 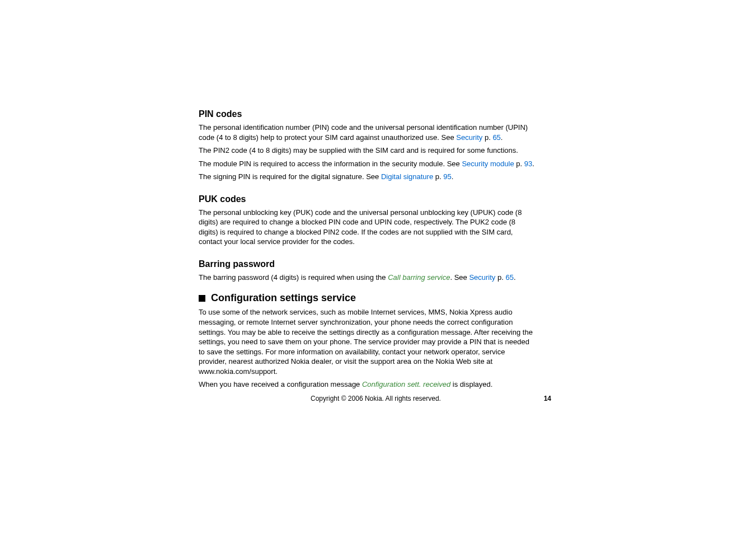 What do you see at coordinates (376, 399) in the screenshot?
I see `copyright-text: Copyright © 2006 Nokia. All rights reser…` at bounding box center [376, 399].